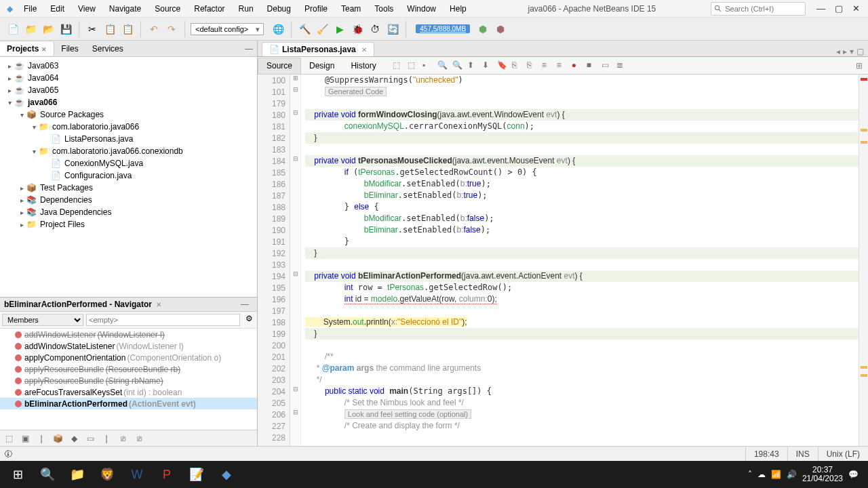 This screenshot has height=488, width=868. Describe the element at coordinates (129, 115) in the screenshot. I see `tree-row: ▾📦Source Packages` at that location.